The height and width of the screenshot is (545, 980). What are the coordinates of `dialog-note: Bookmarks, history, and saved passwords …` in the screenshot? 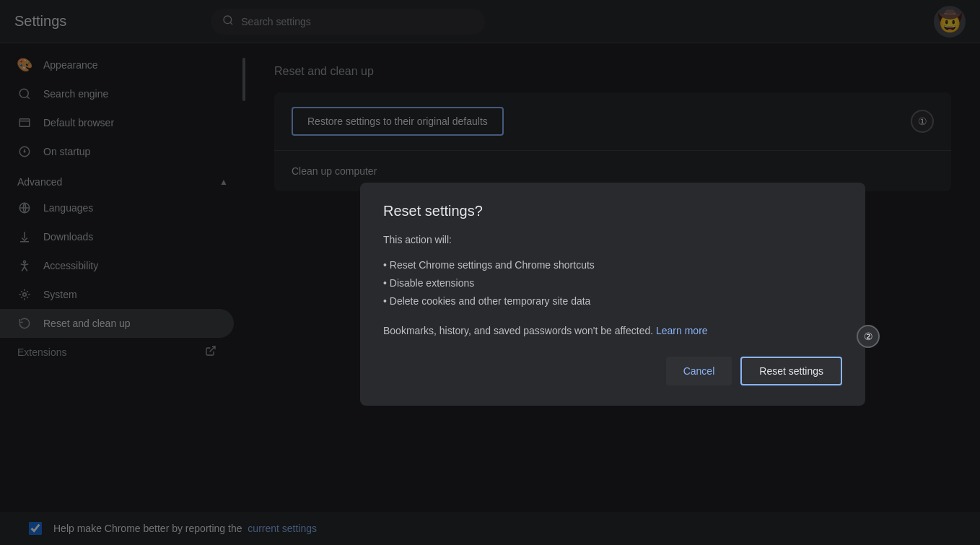 It's located at (613, 331).